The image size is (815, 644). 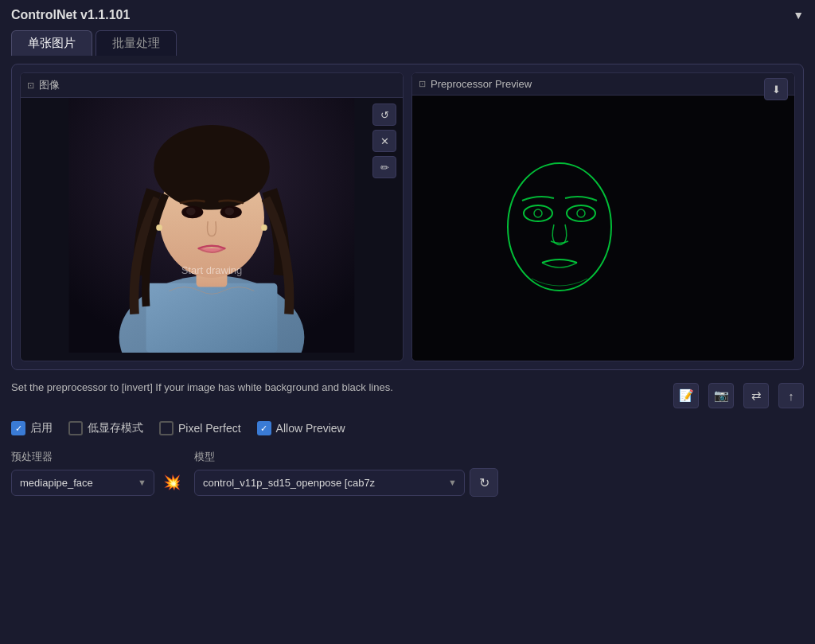 I want to click on preprocessor-wrapper: mediapipe_face ▼ 💥, so click(x=98, y=482).